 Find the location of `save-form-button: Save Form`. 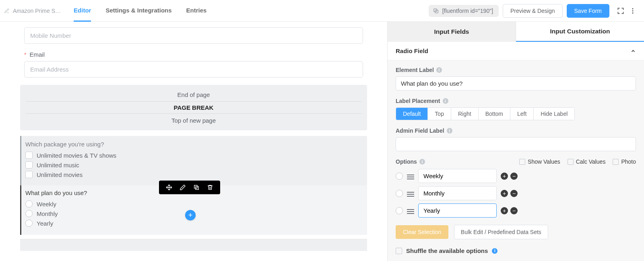

save-form-button: Save Form is located at coordinates (588, 11).